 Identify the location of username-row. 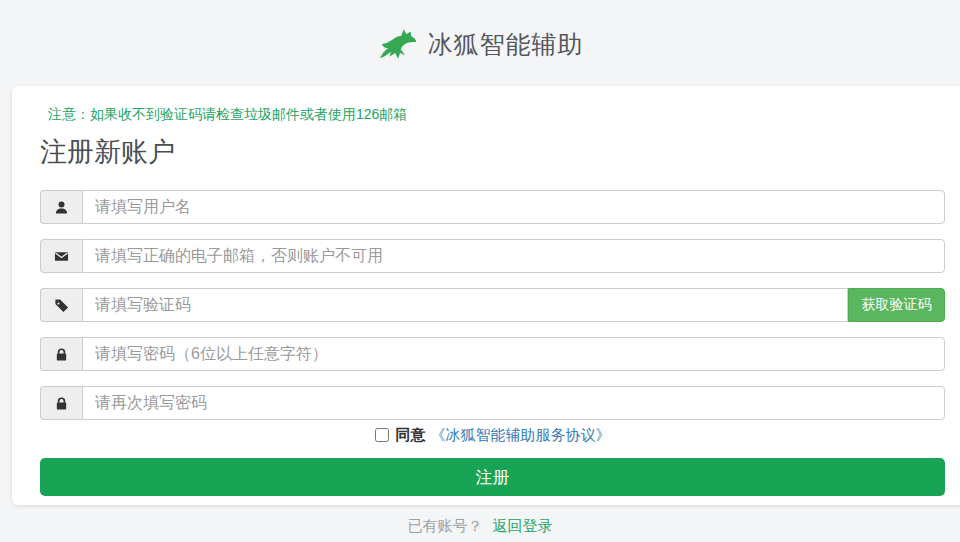
(492, 207).